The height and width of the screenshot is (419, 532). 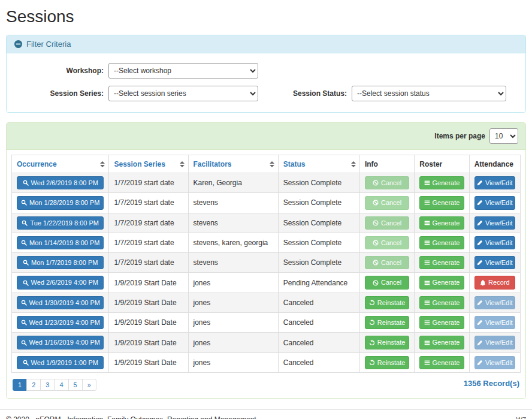 What do you see at coordinates (60, 223) in the screenshot?
I see `occurrence-button: Tue 1/22/2019 8:00 PM` at bounding box center [60, 223].